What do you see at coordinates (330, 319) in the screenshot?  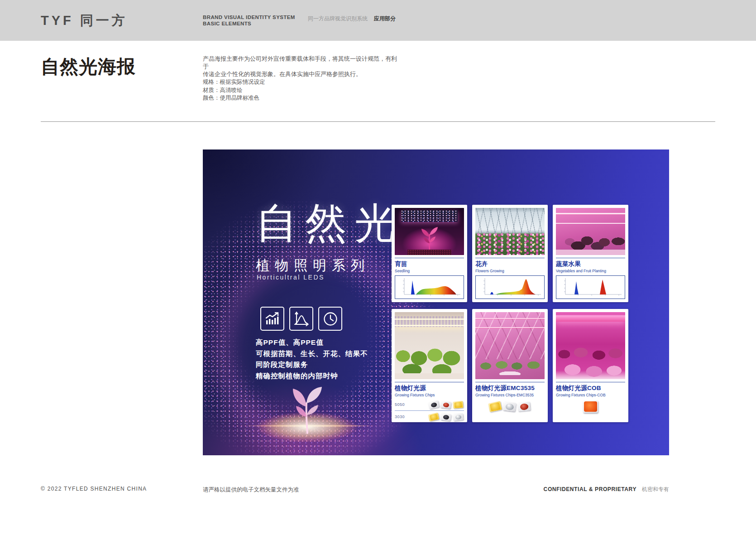 I see `clock-icon` at bounding box center [330, 319].